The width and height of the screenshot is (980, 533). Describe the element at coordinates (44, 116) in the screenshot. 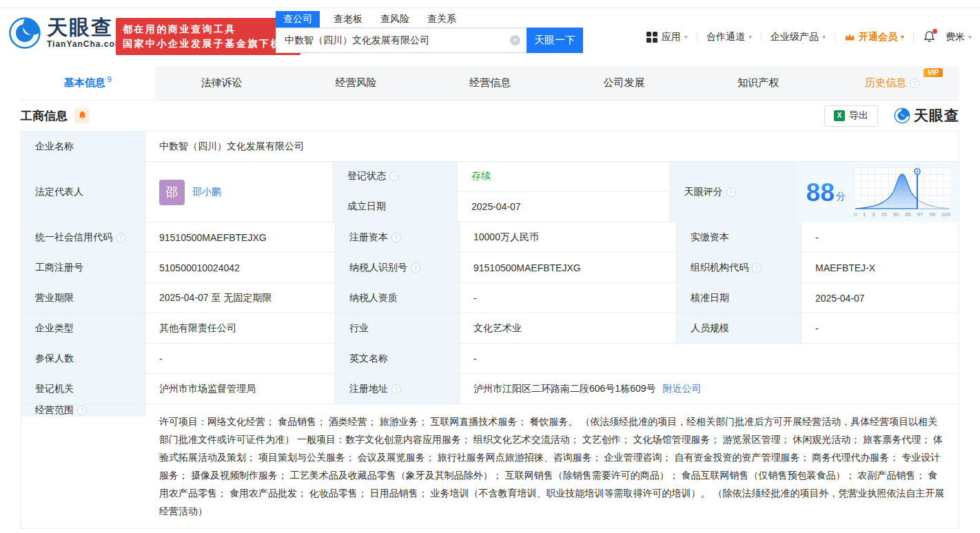

I see `section-title: 工商信息` at that location.